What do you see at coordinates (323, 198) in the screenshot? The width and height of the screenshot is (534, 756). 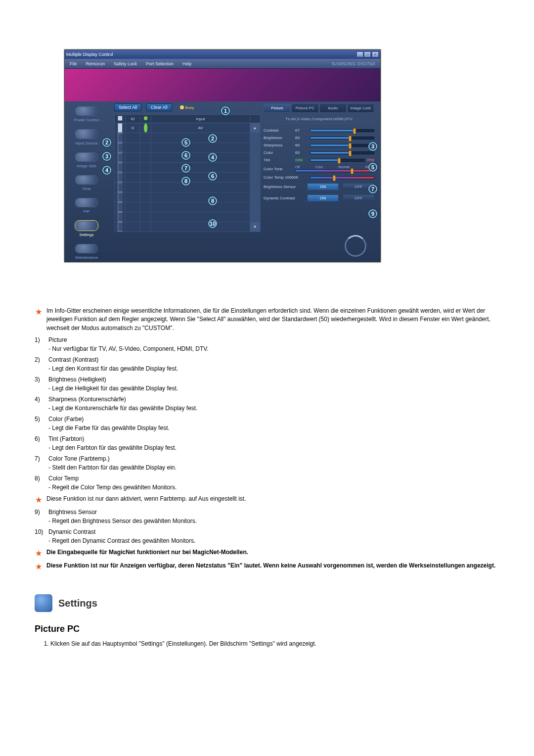 I see `dynamic-contrast-on: ON` at bounding box center [323, 198].